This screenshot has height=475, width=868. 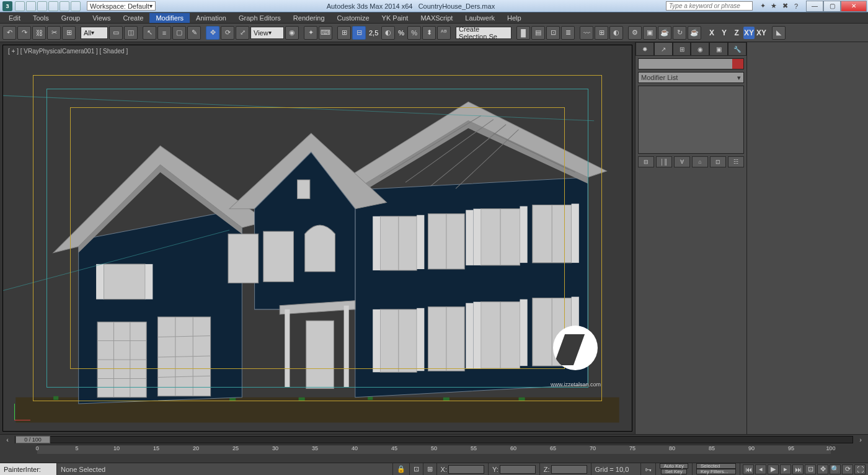 What do you see at coordinates (31, 6) in the screenshot?
I see `qat-open-icon` at bounding box center [31, 6].